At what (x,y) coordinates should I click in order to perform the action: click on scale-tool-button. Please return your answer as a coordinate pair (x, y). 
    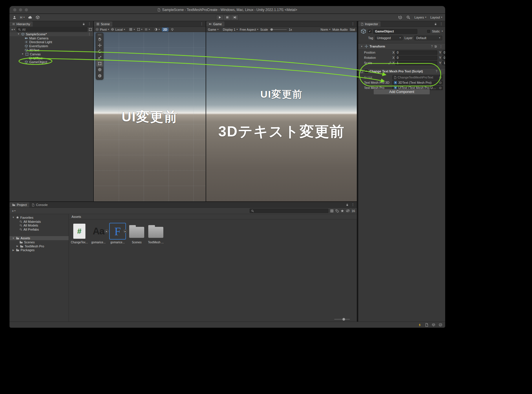
    Looking at the image, I should click on (100, 57).